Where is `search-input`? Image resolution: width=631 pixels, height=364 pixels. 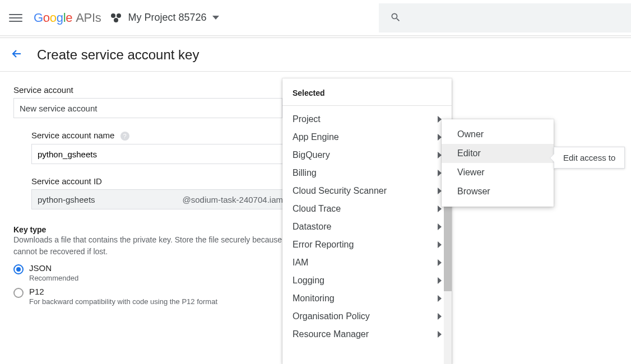
search-input is located at coordinates (505, 18).